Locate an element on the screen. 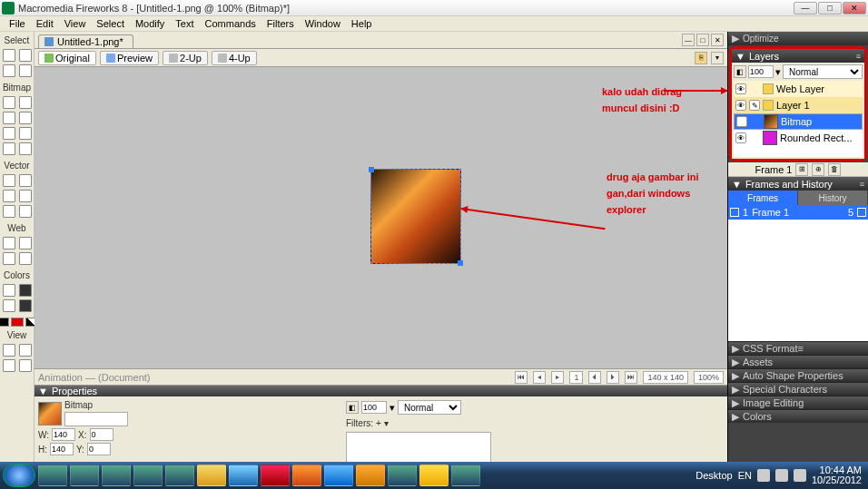 This screenshot has width=868, height=489. zoom-level: 100% is located at coordinates (708, 377).